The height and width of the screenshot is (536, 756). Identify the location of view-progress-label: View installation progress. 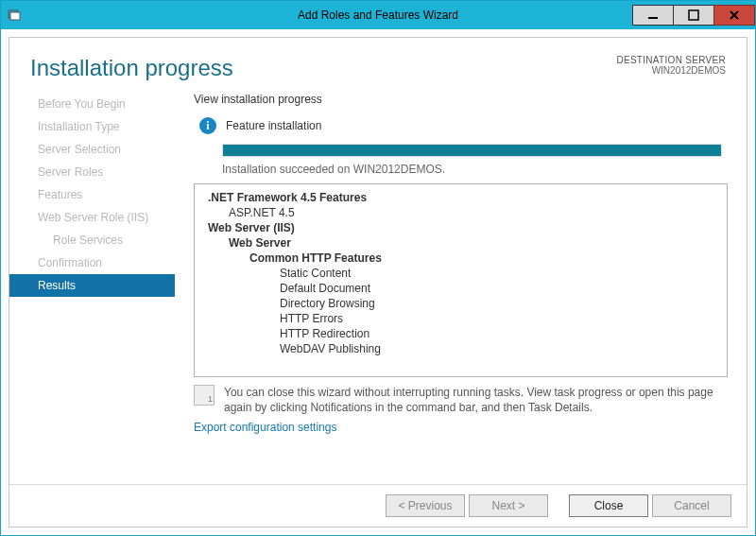
(461, 99).